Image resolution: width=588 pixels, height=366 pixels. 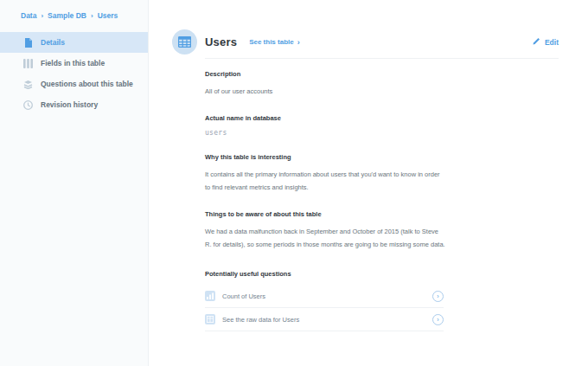 I want to click on sidebar-item-fields: Fields in this table, so click(x=74, y=63).